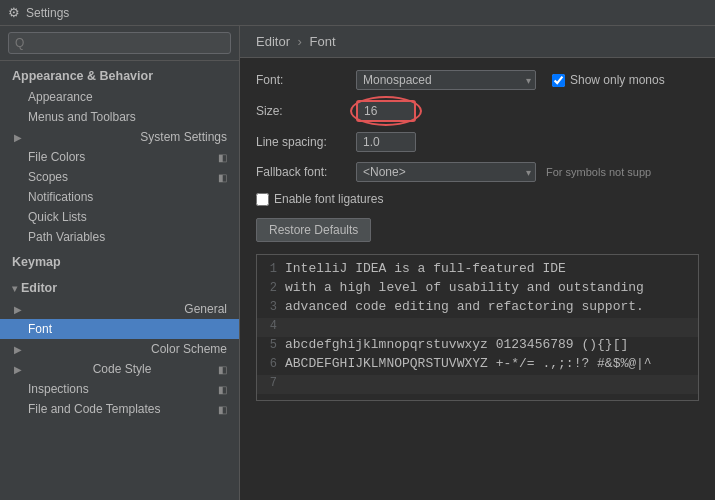  I want to click on sidebar-item-font: Font, so click(120, 329).